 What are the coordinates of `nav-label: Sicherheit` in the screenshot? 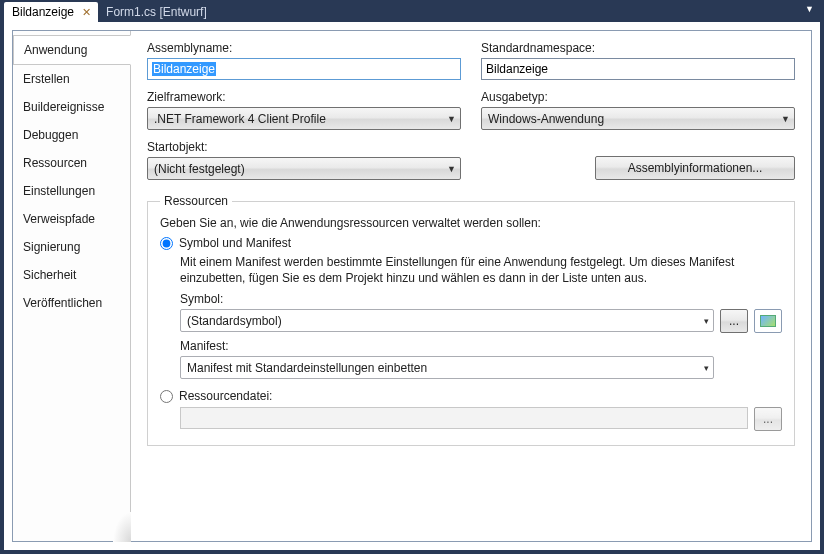 It's located at (50, 275).